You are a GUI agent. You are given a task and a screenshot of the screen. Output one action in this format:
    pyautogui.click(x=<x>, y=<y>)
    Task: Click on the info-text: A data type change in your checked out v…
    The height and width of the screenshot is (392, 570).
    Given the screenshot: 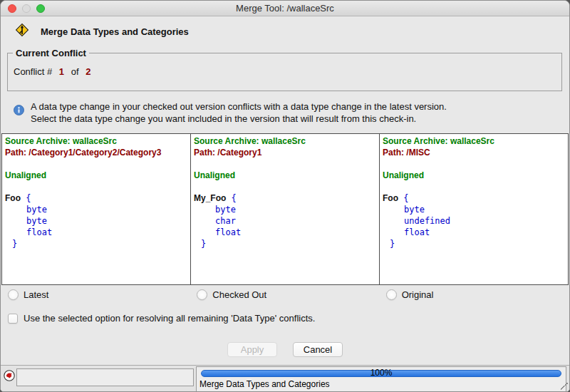 What is the action you would take?
    pyautogui.click(x=239, y=113)
    